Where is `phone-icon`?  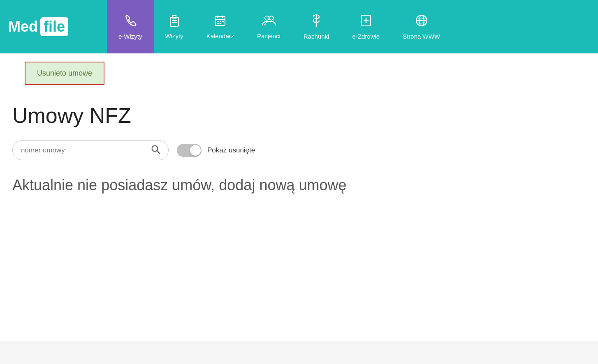 phone-icon is located at coordinates (130, 21).